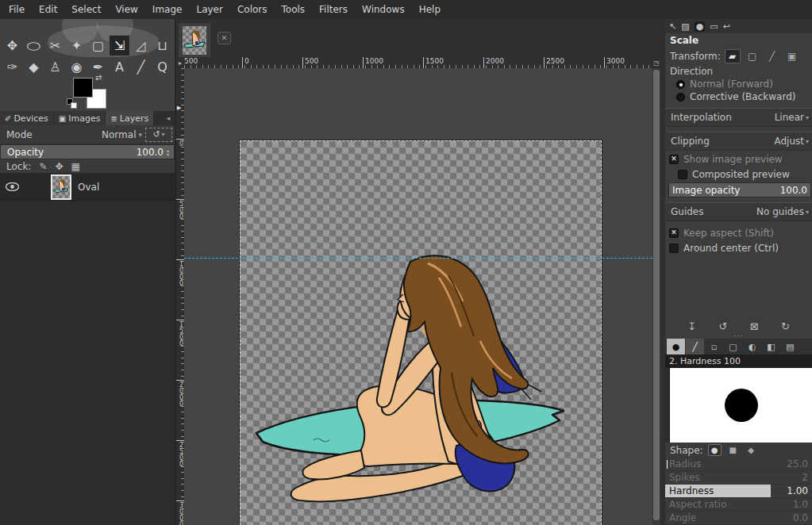 This screenshot has height=525, width=812. Describe the element at coordinates (33, 67) in the screenshot. I see `eraser-icon: ◆` at that location.